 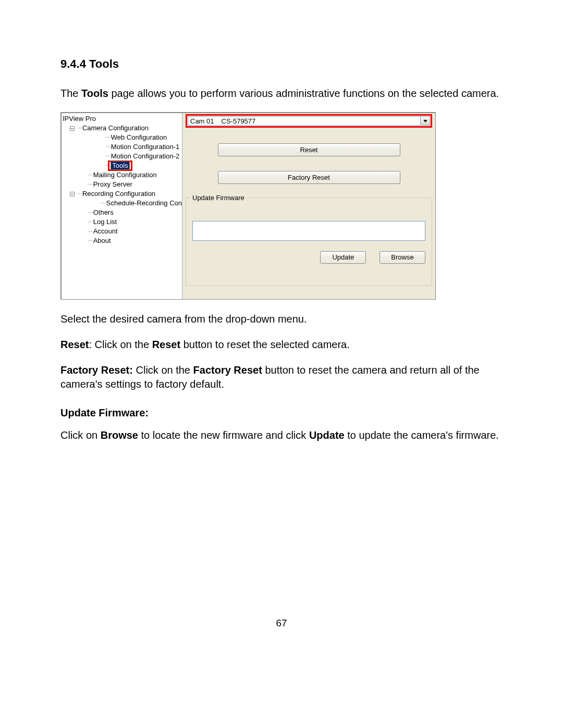 What do you see at coordinates (228, 370) in the screenshot?
I see `text-bold: Factory Reset` at bounding box center [228, 370].